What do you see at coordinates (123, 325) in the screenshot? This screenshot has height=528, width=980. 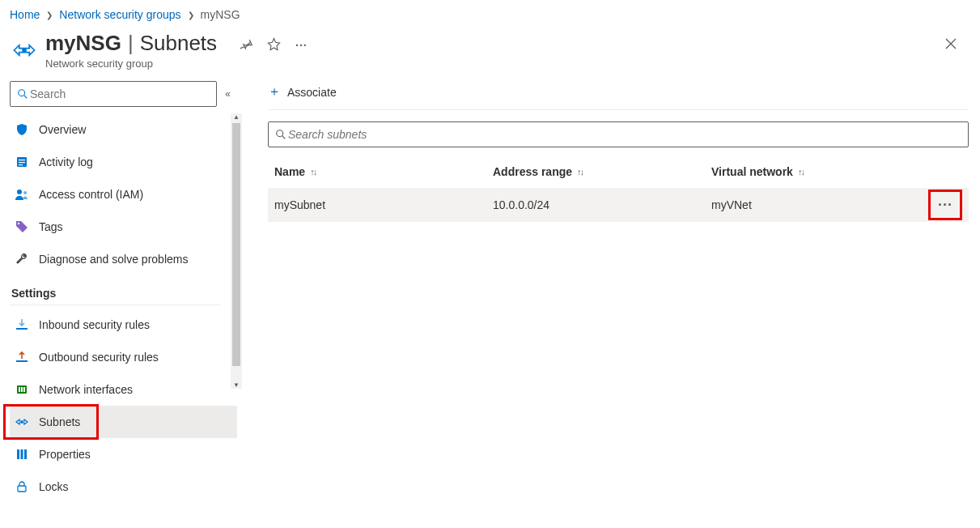 I see `sidebar-item-inbound-rules: Inbound security rules` at bounding box center [123, 325].